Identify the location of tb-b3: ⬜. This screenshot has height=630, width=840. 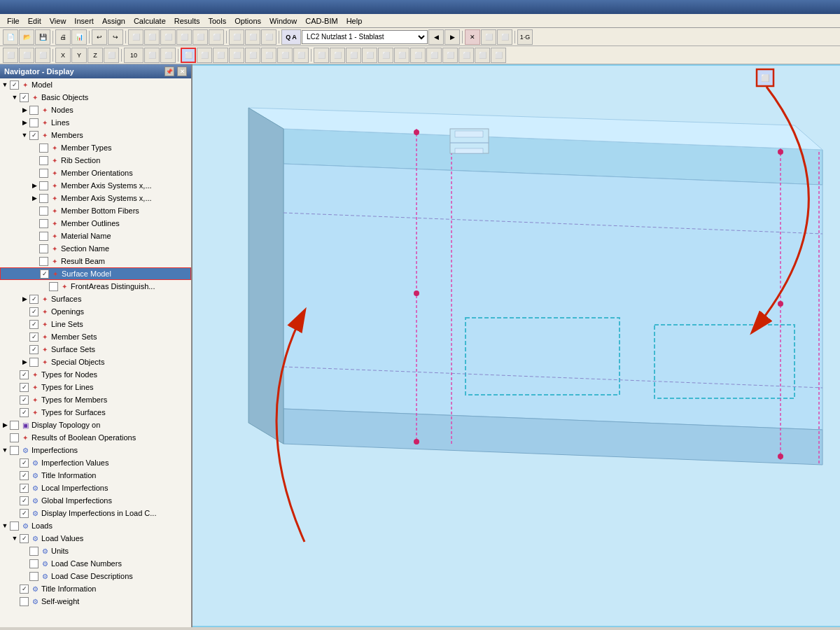
(168, 37).